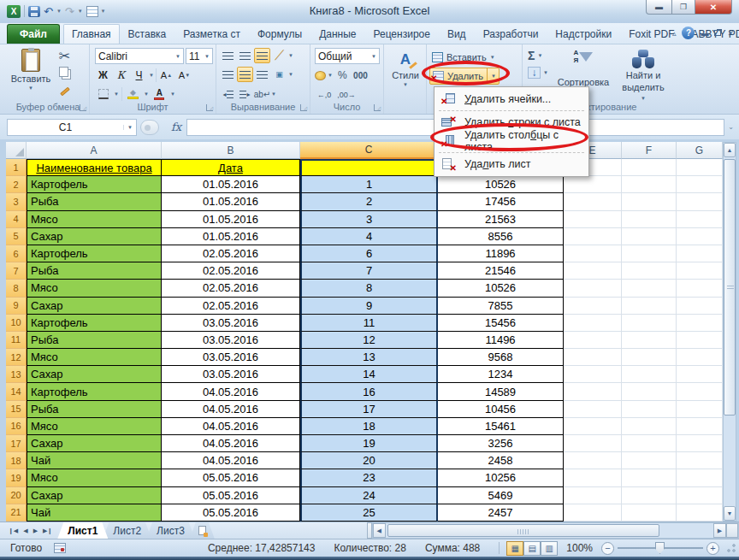 This screenshot has height=560, width=739. Describe the element at coordinates (684, 7) in the screenshot. I see `restore-button: ❐` at that location.